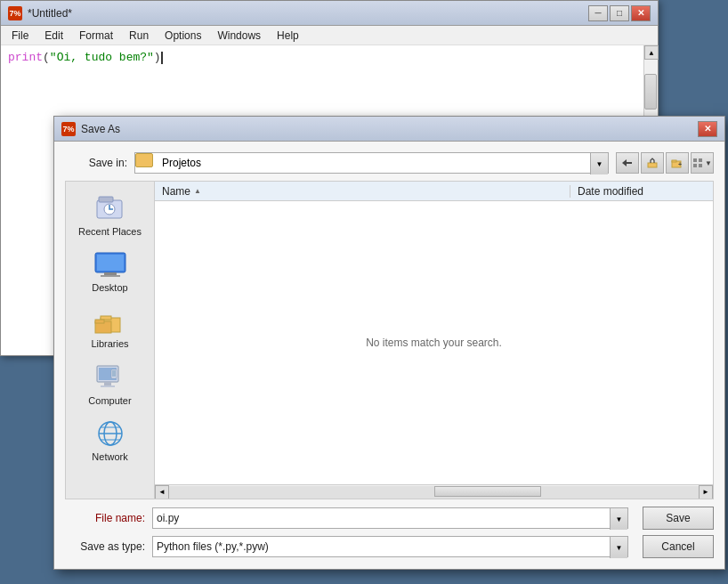 This screenshot has width=728, height=584. Describe the element at coordinates (708, 129) in the screenshot. I see `dialog-close-button: ✕` at that location.